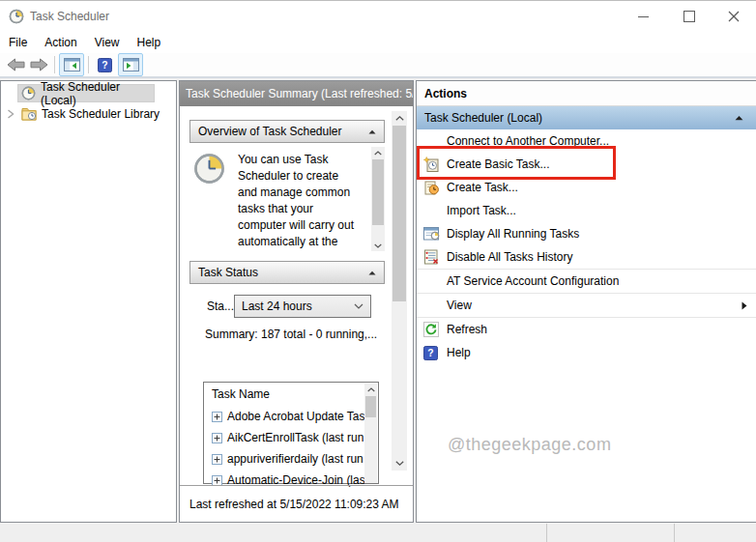 The image size is (756, 542). What do you see at coordinates (60, 43) in the screenshot?
I see `menu-action: Action` at bounding box center [60, 43].